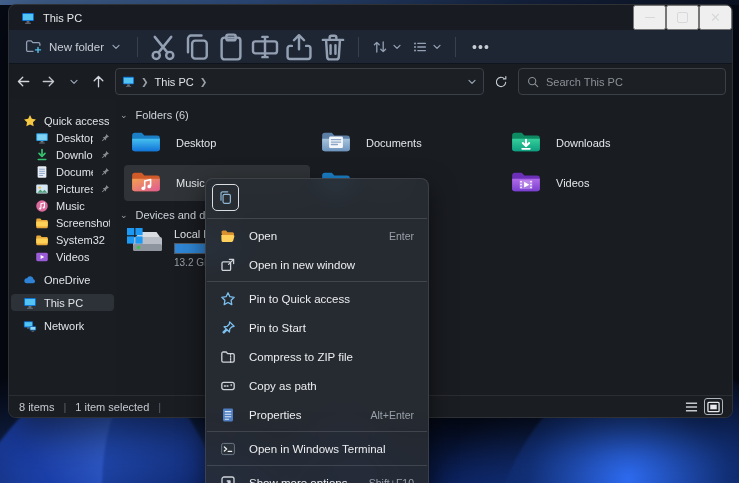 This screenshot has height=483, width=739. What do you see at coordinates (62, 138) in the screenshot?
I see `sidebar-item-desktop: Desktop` at bounding box center [62, 138].